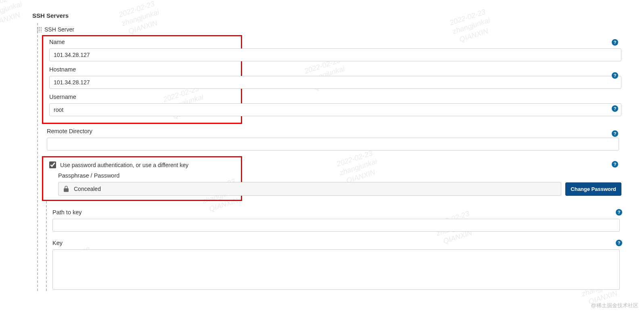  What do you see at coordinates (148, 176) in the screenshot?
I see `passphrase-label: Passphrase / Password` at bounding box center [148, 176].